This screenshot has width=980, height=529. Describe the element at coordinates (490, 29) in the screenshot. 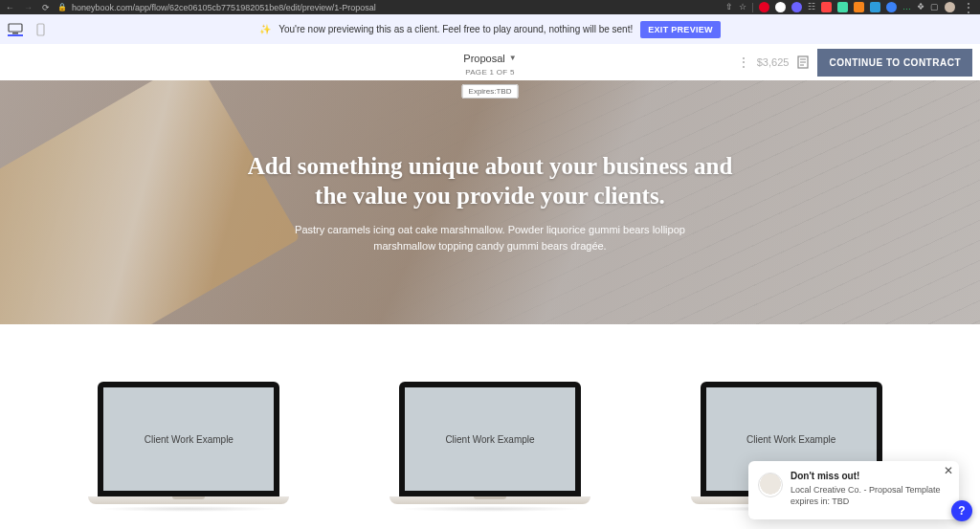

I see `preview-banner: ✨ You're now previewing this as a client…` at that location.